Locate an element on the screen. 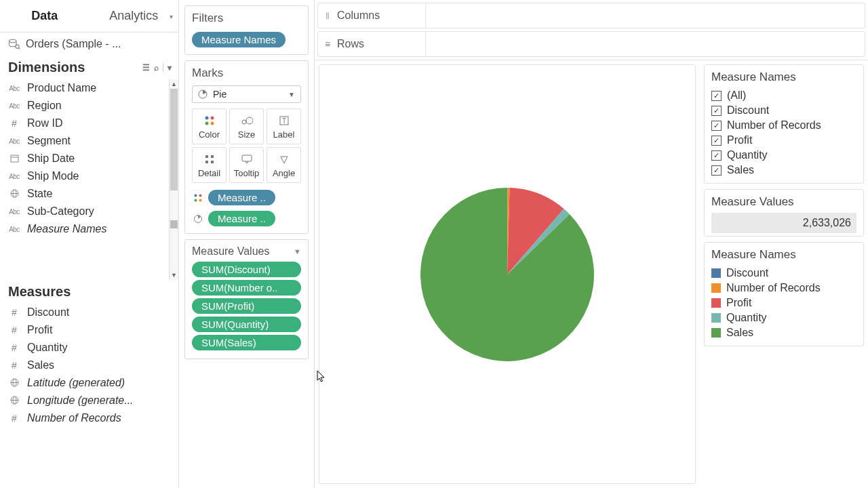 Image resolution: width=868 pixels, height=488 pixels. filter-check-quantity: ✓Quantity is located at coordinates (784, 155).